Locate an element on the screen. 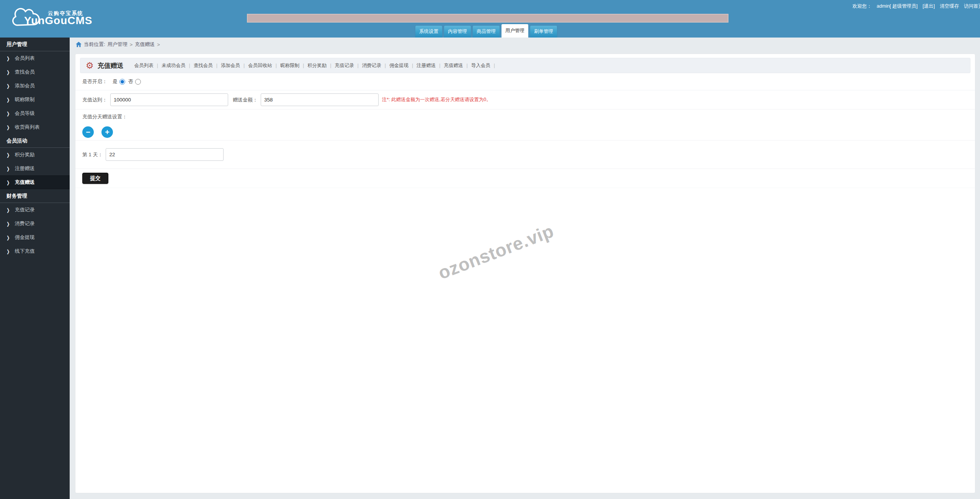  sidebar-item-member-list: ❯ 会员列表 is located at coordinates (35, 58).